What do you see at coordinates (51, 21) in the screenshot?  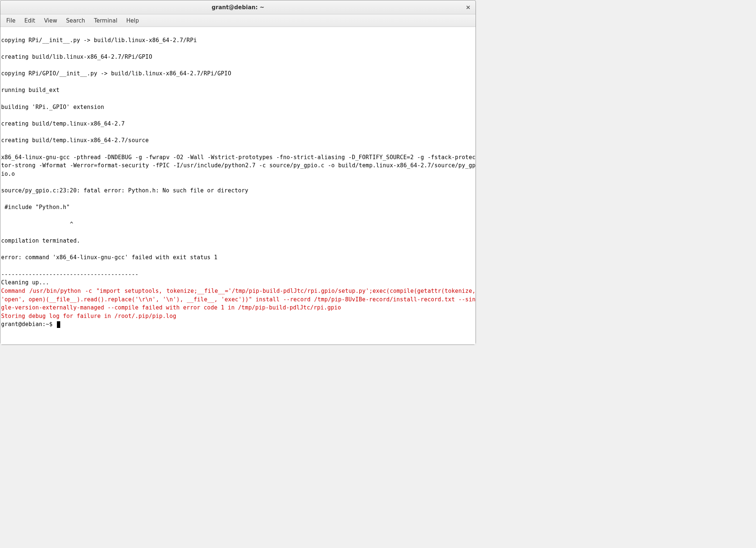 I see `menu-view: View` at bounding box center [51, 21].